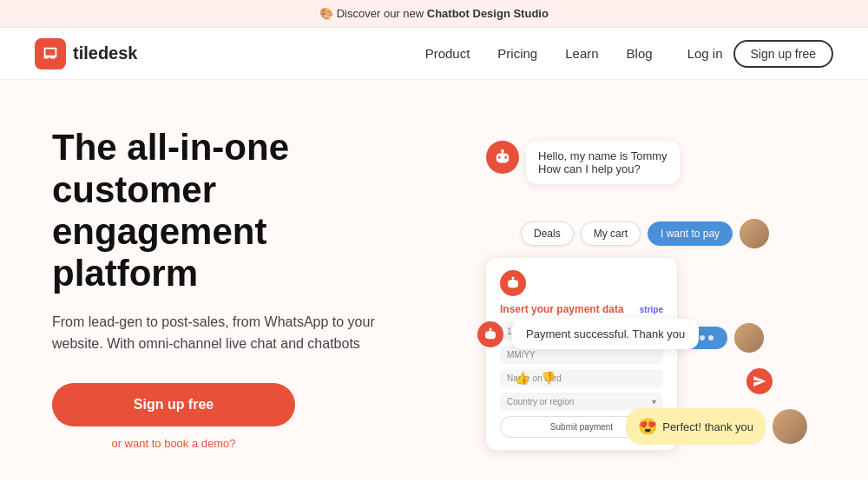 This screenshot has height=489, width=868. What do you see at coordinates (490, 334) in the screenshot?
I see `success-bot-avatar` at bounding box center [490, 334].